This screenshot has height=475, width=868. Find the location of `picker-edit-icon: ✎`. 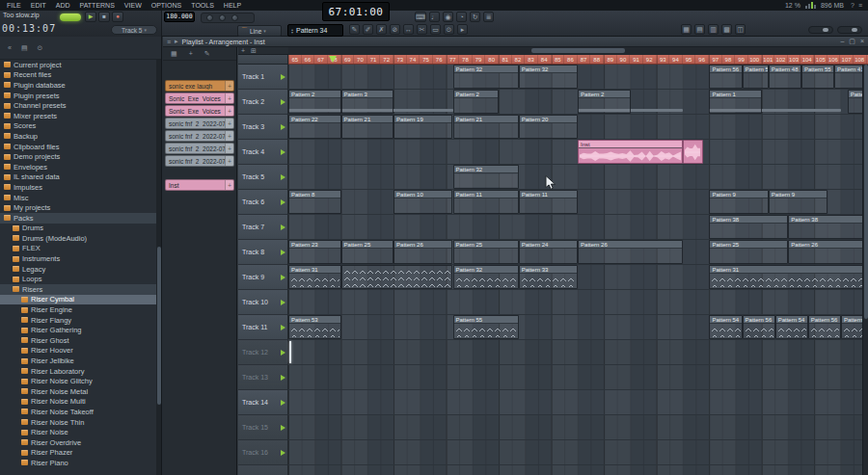

picker-edit-icon: ✎ is located at coordinates (207, 54).